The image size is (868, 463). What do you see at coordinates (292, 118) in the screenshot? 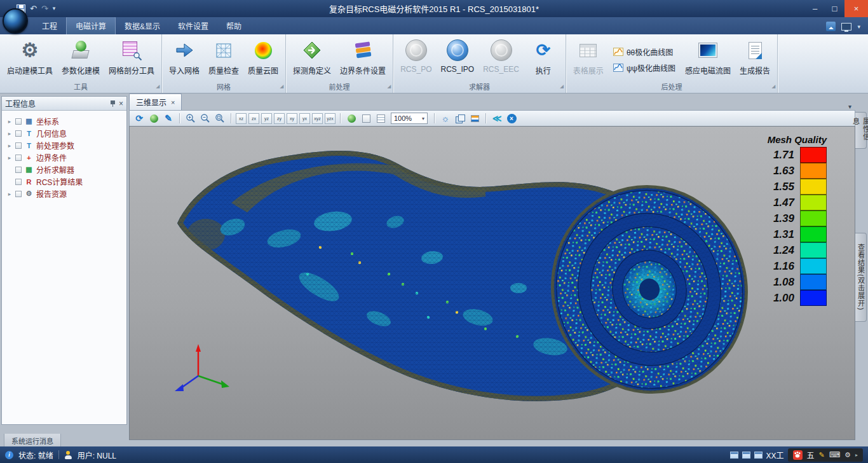
I see `view-xy-button: xy` at bounding box center [292, 118].